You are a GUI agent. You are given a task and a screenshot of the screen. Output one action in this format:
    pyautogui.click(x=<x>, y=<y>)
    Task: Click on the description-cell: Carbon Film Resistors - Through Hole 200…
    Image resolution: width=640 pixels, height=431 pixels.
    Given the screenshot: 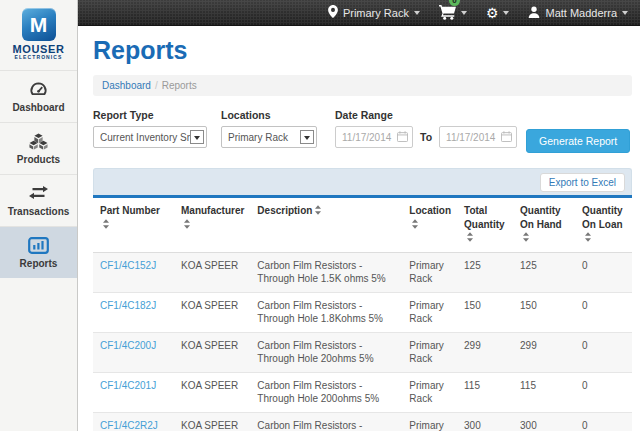 What is the action you would take?
    pyautogui.click(x=326, y=392)
    